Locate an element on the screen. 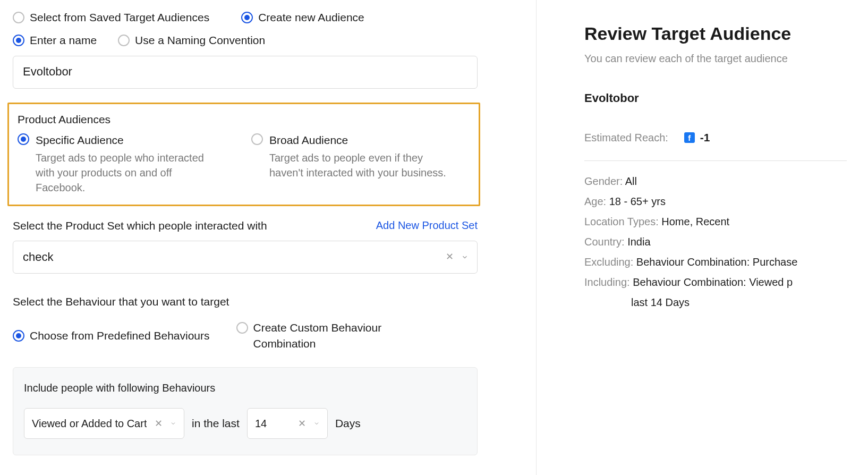 The width and height of the screenshot is (868, 475). divider is located at coordinates (716, 160).